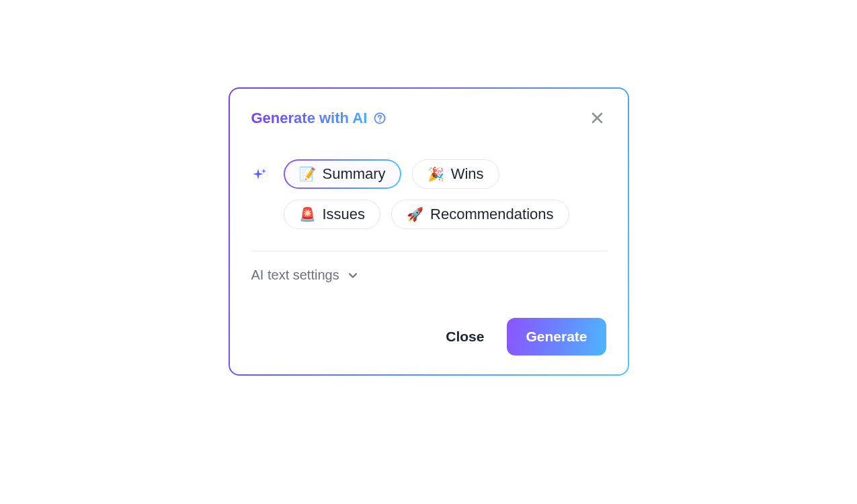 Image resolution: width=857 pixels, height=504 pixels. Describe the element at coordinates (465, 337) in the screenshot. I see `close-text-button: Close` at that location.